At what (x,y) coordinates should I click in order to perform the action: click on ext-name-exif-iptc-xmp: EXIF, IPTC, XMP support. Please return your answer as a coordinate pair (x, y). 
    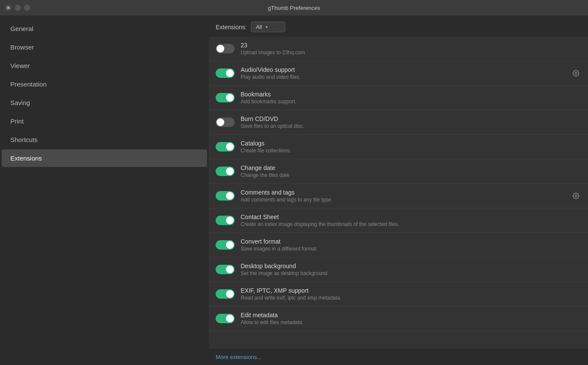
    Looking at the image, I should click on (405, 291).